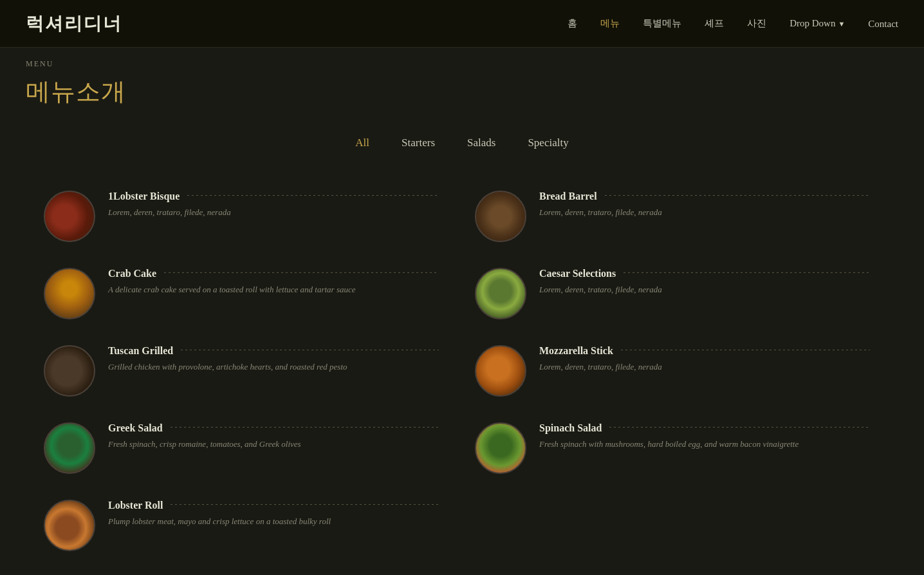 This screenshot has height=575, width=924. What do you see at coordinates (135, 505) in the screenshot?
I see `menu-item-name: Lobster Roll` at bounding box center [135, 505].